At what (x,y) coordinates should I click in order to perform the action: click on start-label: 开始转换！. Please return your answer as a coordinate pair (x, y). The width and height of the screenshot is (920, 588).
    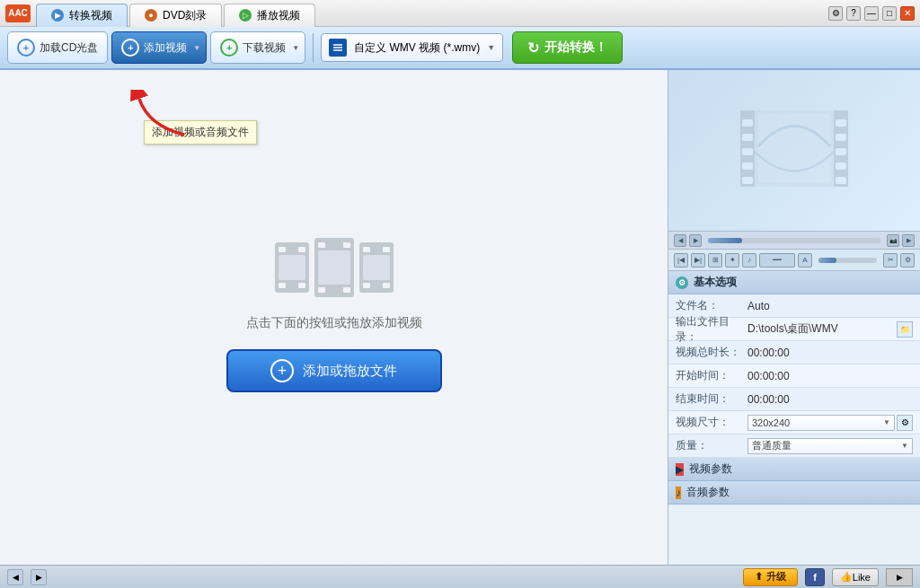
    Looking at the image, I should click on (576, 48).